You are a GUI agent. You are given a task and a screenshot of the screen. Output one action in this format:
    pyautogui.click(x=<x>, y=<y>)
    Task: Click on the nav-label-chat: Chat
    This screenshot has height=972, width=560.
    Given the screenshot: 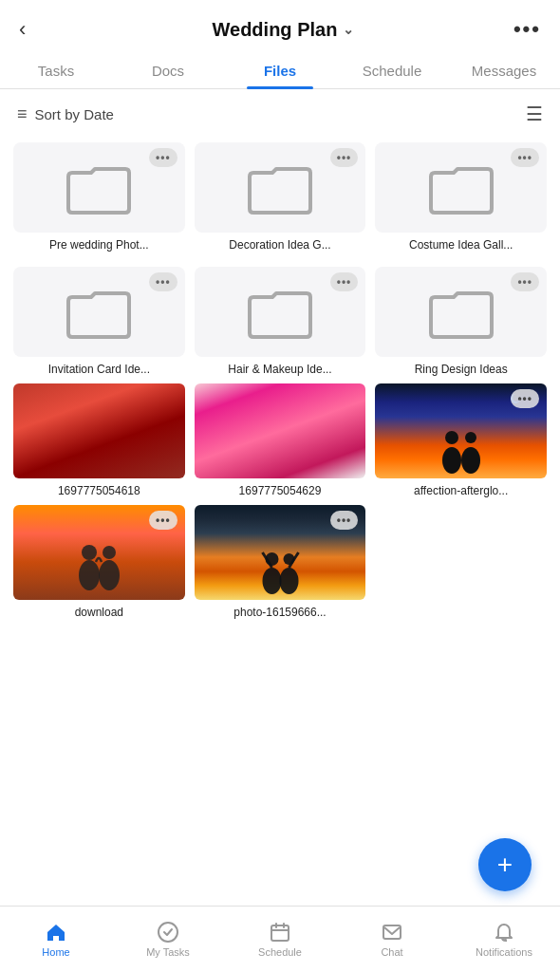 What is the action you would take?
    pyautogui.click(x=391, y=952)
    